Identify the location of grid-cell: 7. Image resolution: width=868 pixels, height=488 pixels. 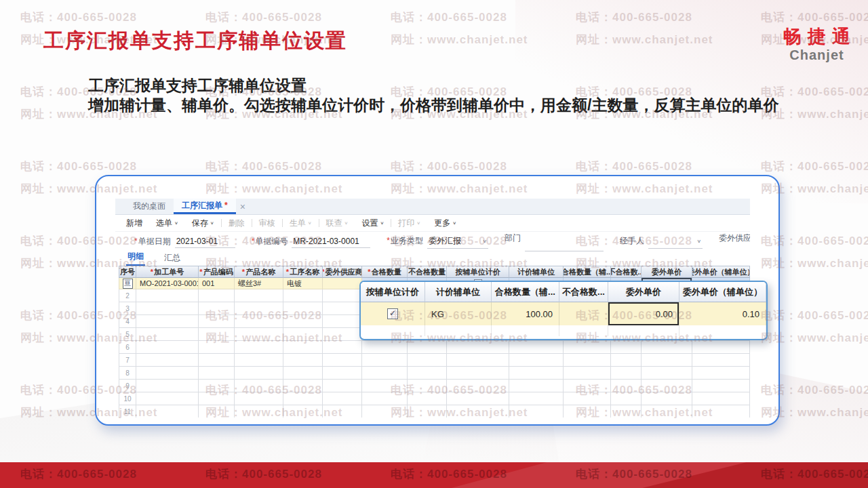
(127, 361).